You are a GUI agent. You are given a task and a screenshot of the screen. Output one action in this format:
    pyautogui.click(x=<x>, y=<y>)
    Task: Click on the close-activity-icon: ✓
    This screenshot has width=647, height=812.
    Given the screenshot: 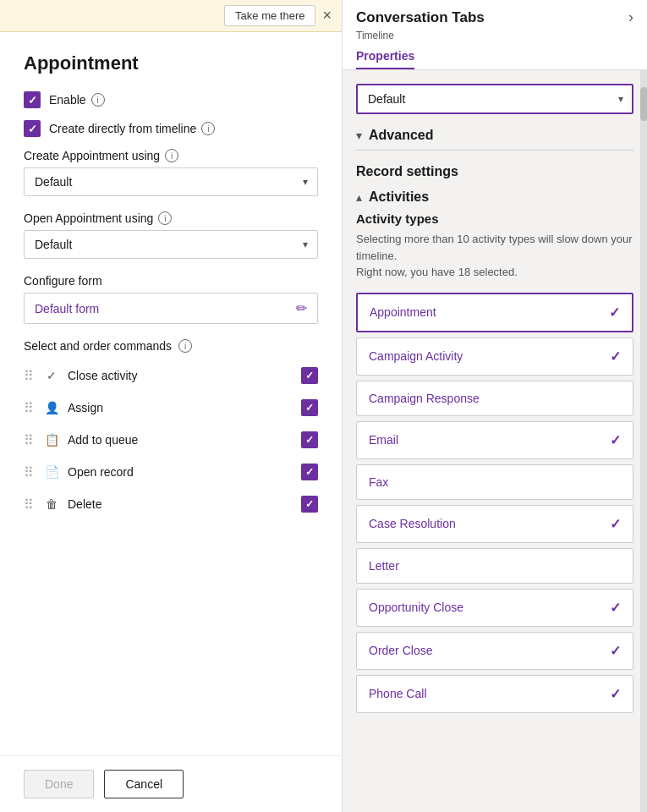 What is the action you would take?
    pyautogui.click(x=52, y=376)
    